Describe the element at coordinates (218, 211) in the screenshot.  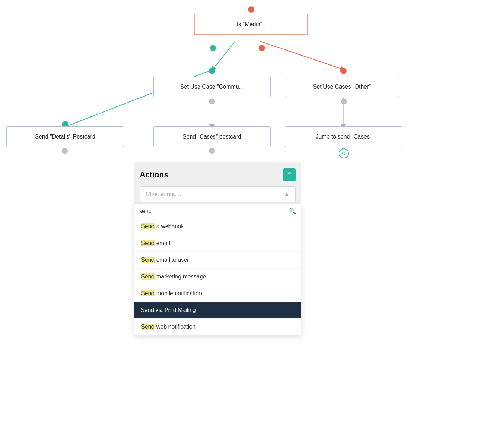
I see `dropdown-search-container: 🔍` at that location.